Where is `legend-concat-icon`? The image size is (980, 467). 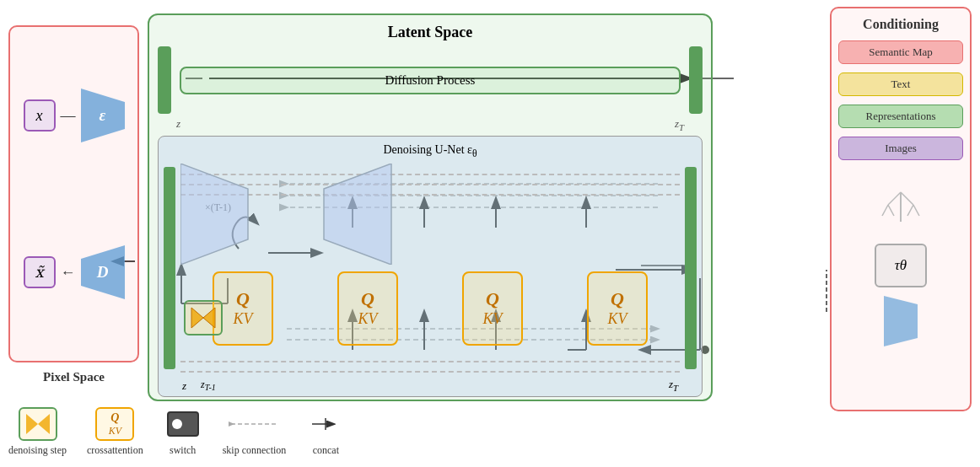
legend-concat-icon is located at coordinates (326, 424).